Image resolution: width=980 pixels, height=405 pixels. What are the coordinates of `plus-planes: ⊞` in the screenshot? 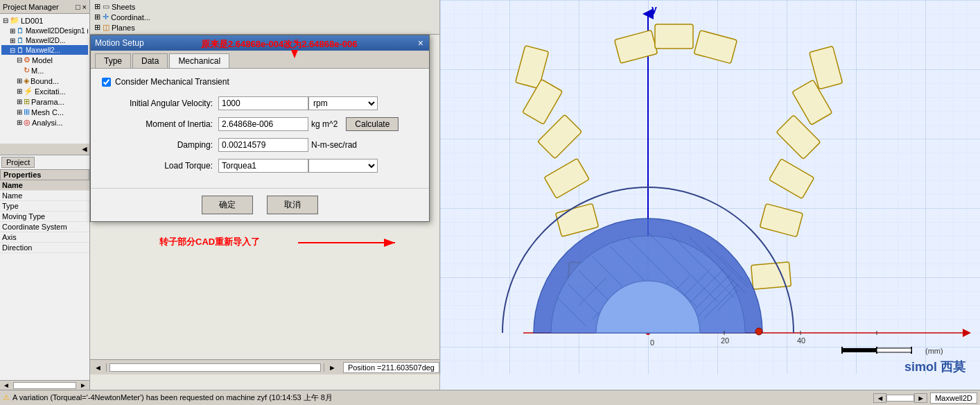 It's located at (97, 28).